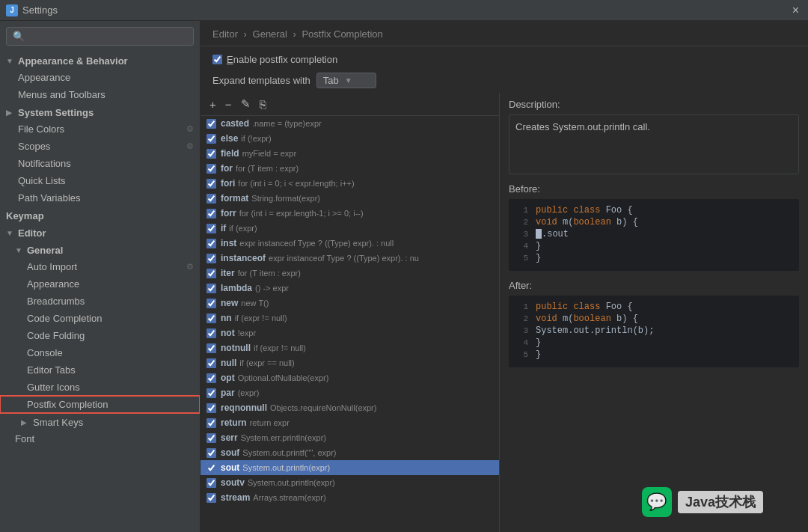 This screenshot has height=532, width=808. What do you see at coordinates (350, 408) in the screenshot?
I see `template-list-item: reqnonnullObjects.requireNonNull(expr)` at bounding box center [350, 408].